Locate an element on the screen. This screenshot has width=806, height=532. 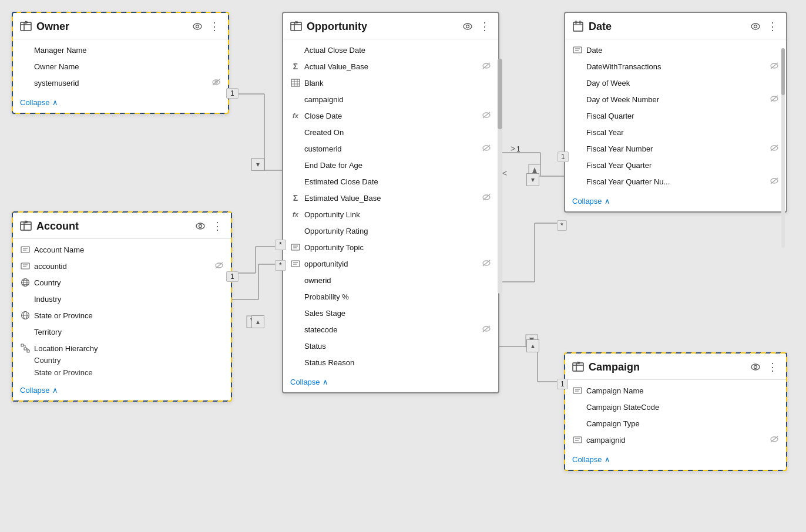
date-text-icon is located at coordinates (577, 50).